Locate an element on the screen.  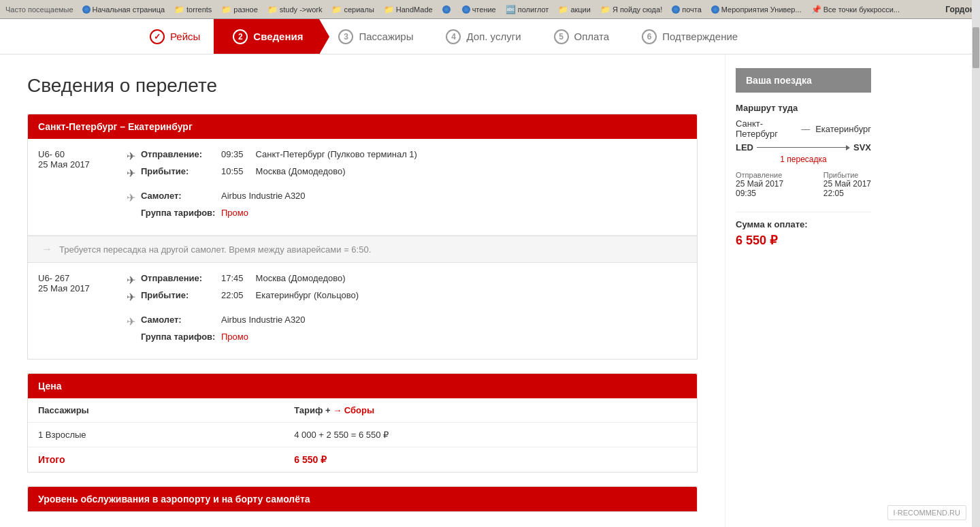
aircraft-value: Airbus Industrie A320 is located at coordinates (263, 196).